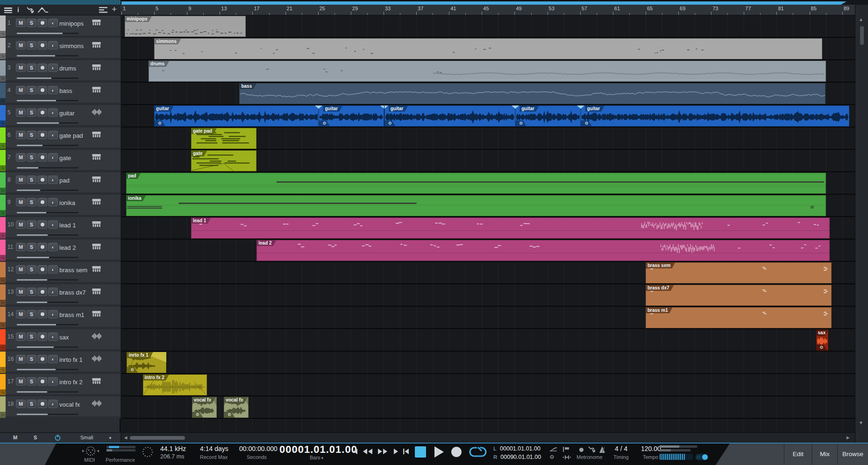 The image size is (868, 465). Describe the element at coordinates (383, 451) in the screenshot. I see `fast-forward-button` at that location.